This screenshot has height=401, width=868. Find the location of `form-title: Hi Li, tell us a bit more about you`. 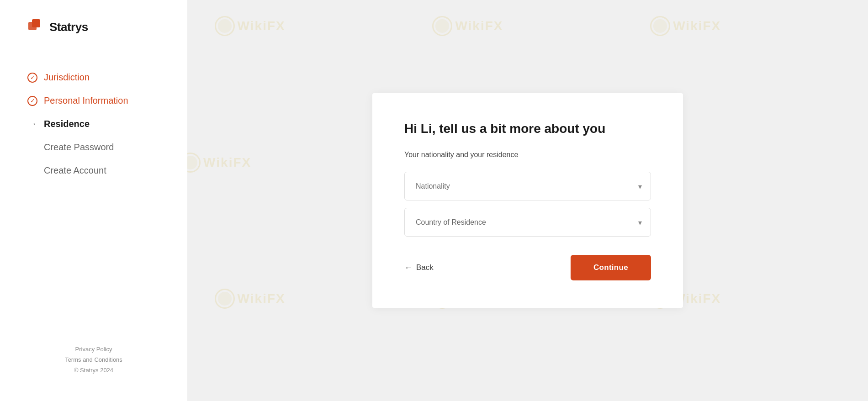

form-title: Hi Li, tell us a bit more about you is located at coordinates (528, 129).